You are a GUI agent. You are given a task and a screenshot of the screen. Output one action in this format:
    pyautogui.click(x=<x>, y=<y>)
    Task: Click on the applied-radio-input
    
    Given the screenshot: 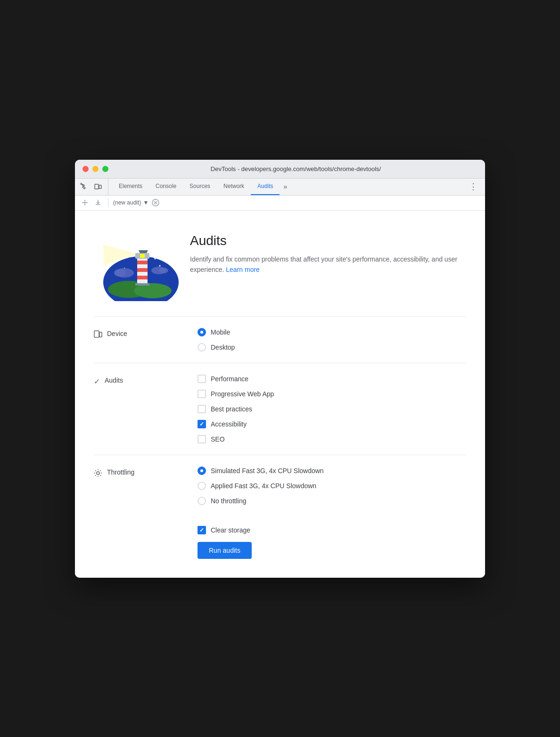 What is the action you would take?
    pyautogui.click(x=202, y=486)
    